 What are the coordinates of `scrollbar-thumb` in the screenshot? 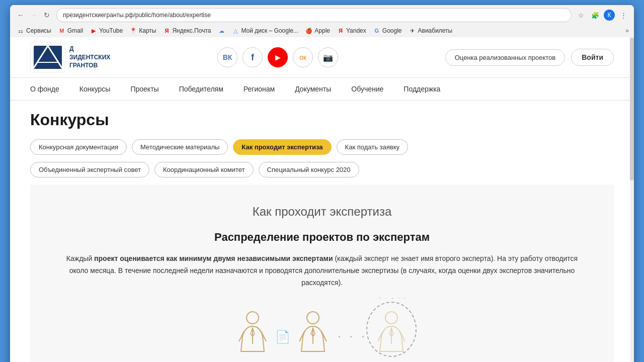 It's located at (632, 109).